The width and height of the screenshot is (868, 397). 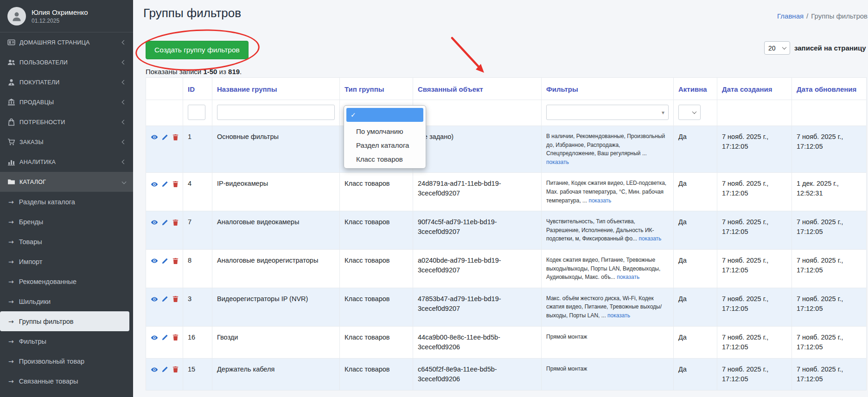 I want to click on sidebar-subitem: →Группы фильтров, so click(x=65, y=321).